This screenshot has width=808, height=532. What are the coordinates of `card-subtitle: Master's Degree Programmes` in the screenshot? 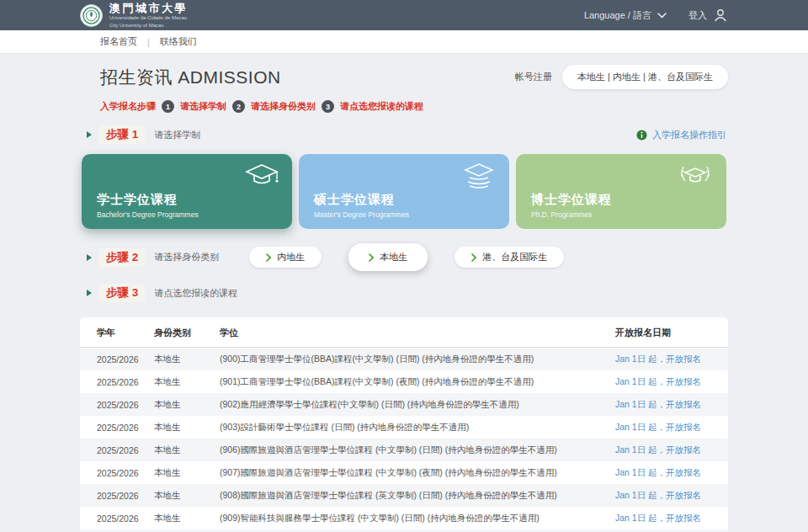 It's located at (404, 215).